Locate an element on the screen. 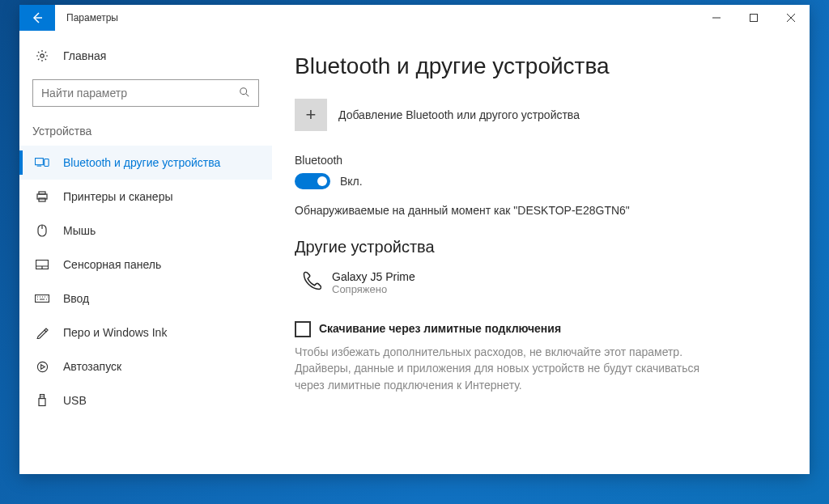 This screenshot has height=504, width=829. titlebar: Параметры is located at coordinates (414, 18).